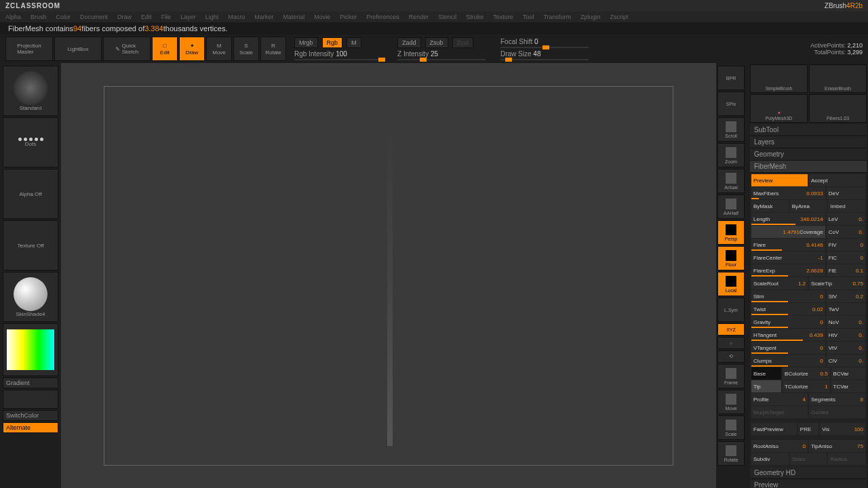  What do you see at coordinates (29, 49) in the screenshot?
I see `projection-master-button: Projection Master` at bounding box center [29, 49].